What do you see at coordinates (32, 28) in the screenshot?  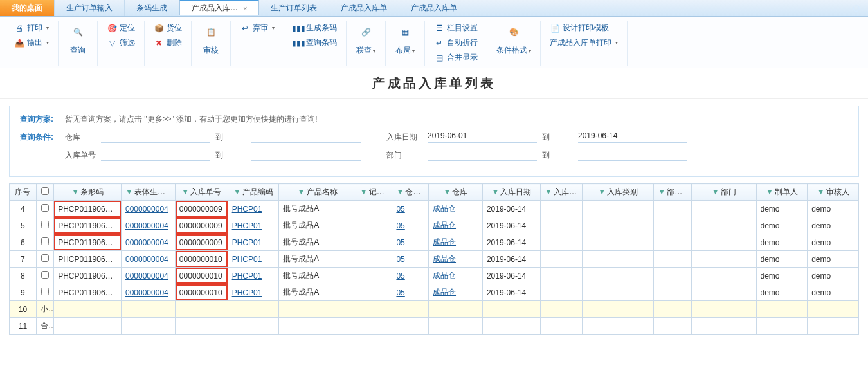 I see `print-button: 🖨打印▾` at bounding box center [32, 28].